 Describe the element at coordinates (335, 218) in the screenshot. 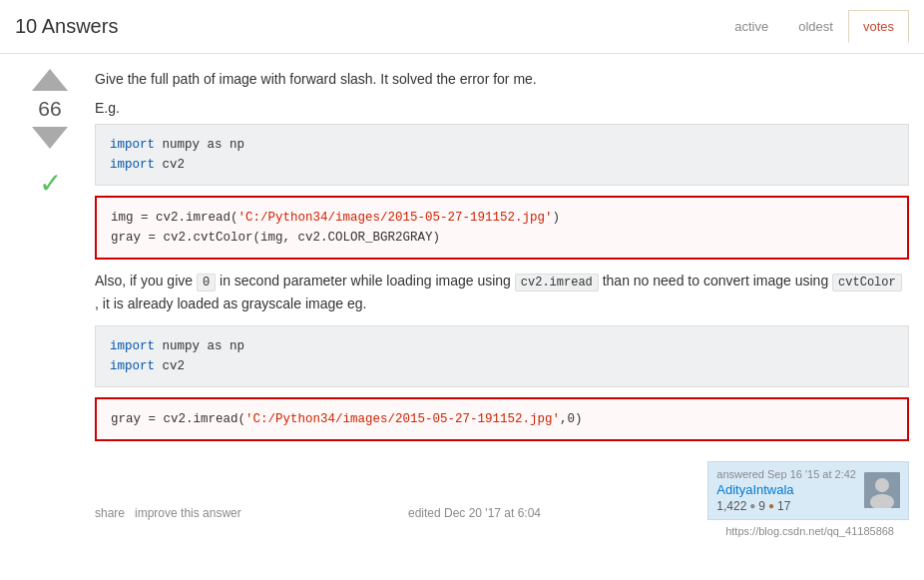

I see `code-line-img: img = cv2.imread('C:/Python34/images/201…` at that location.